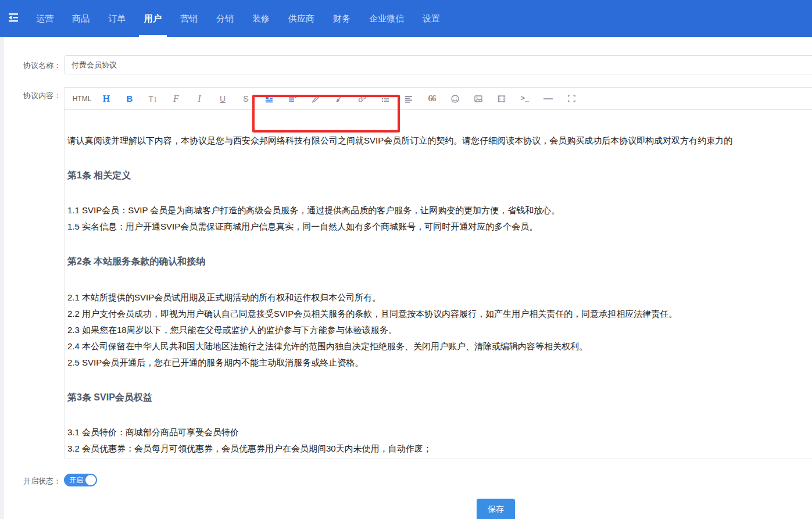 This screenshot has height=519, width=812. What do you see at coordinates (439, 141) in the screenshot?
I see `agreement-intro-line: 请认真阅读并理解以下内容，本协议是您与西安众邦网络科技有限公司之间就SVIP会员…` at bounding box center [439, 141].